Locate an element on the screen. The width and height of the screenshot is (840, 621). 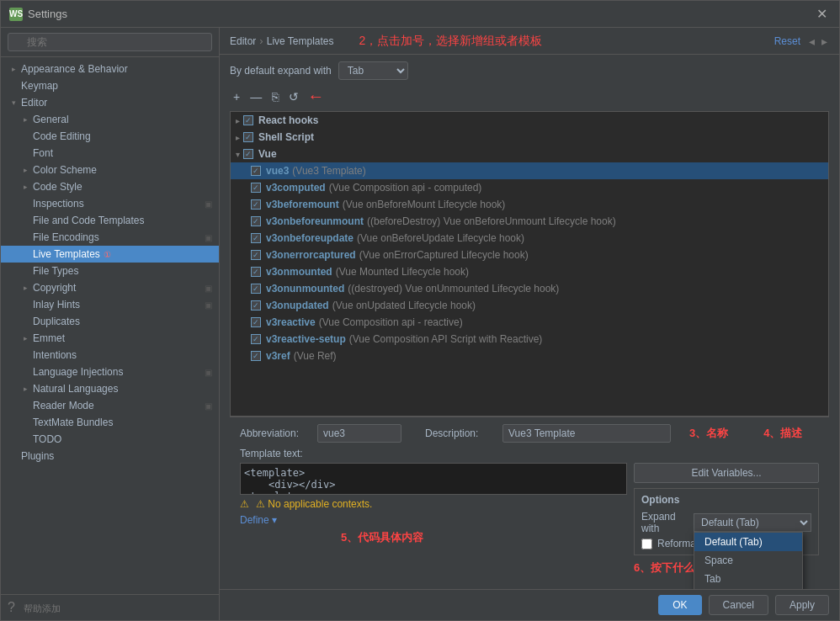
cancel-button: Cancel is located at coordinates (739, 605).